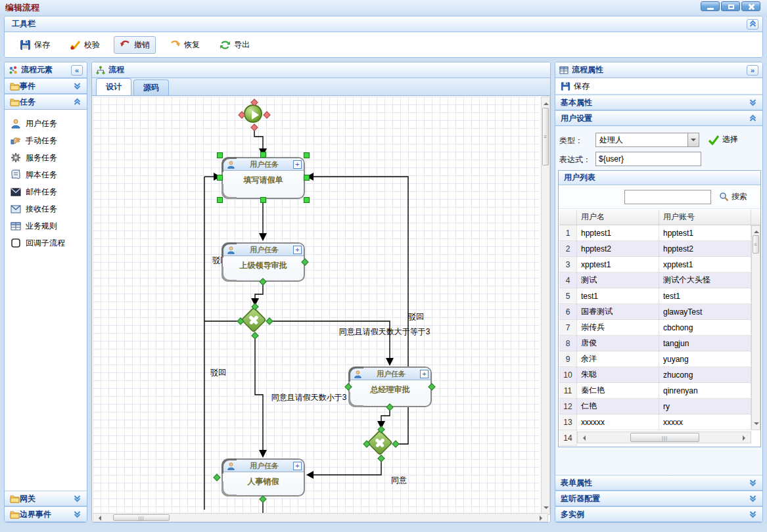 The height and width of the screenshot is (532, 767). Describe the element at coordinates (135, 45) in the screenshot. I see `undo-button: 撤销` at that location.